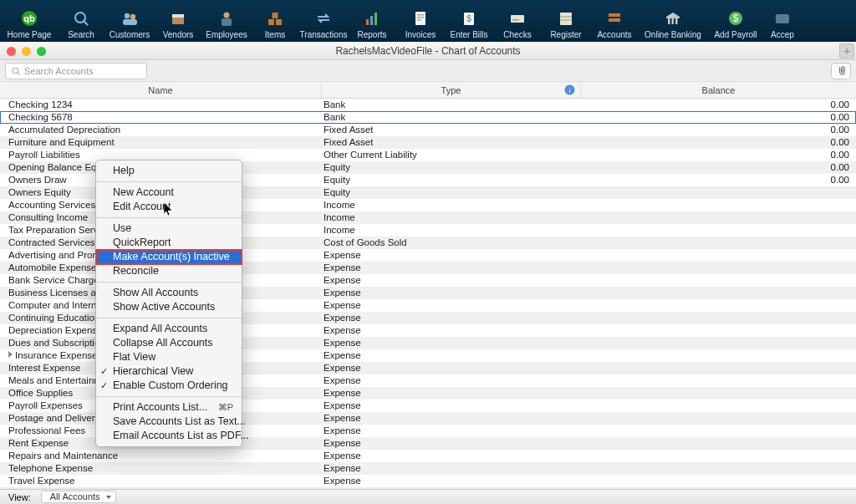 This screenshot has width=856, height=504. Describe the element at coordinates (227, 23) in the screenshot. I see `toolbar-employees: Employees` at that location.